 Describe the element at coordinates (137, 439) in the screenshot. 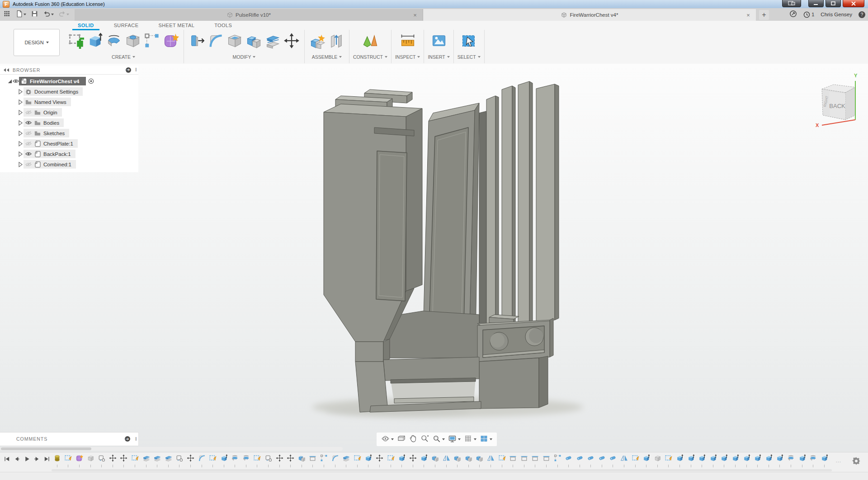

I see `panel-resize-handle: ‖` at that location.